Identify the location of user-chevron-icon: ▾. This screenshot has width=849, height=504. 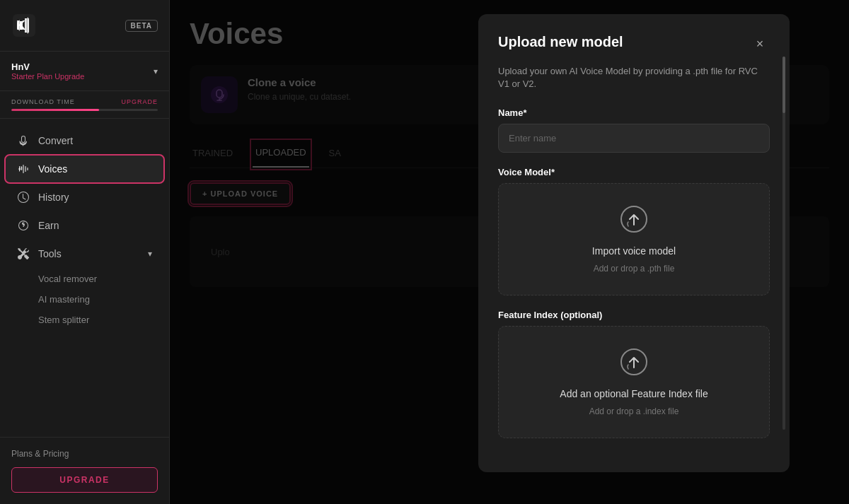
(156, 71).